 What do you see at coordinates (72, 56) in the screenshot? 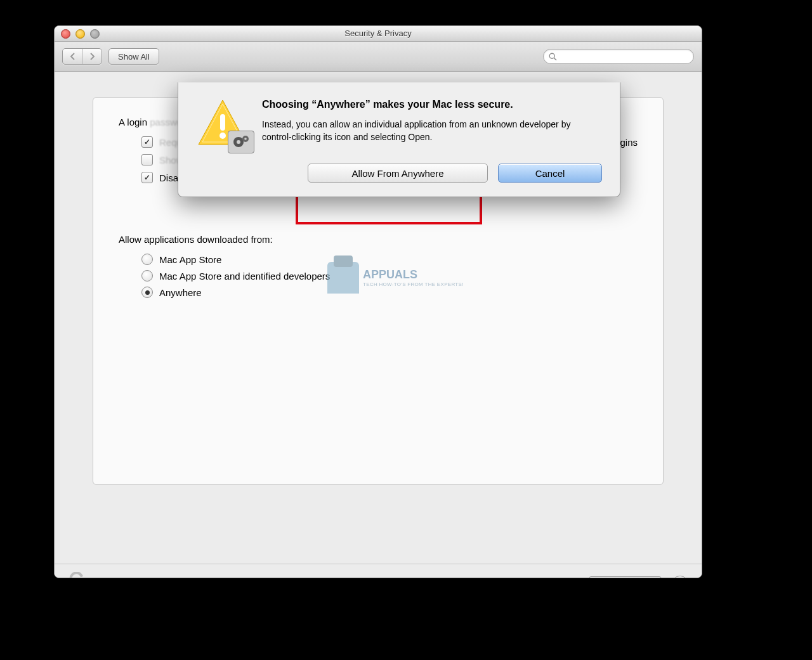
I see `chevron-left-icon` at bounding box center [72, 56].